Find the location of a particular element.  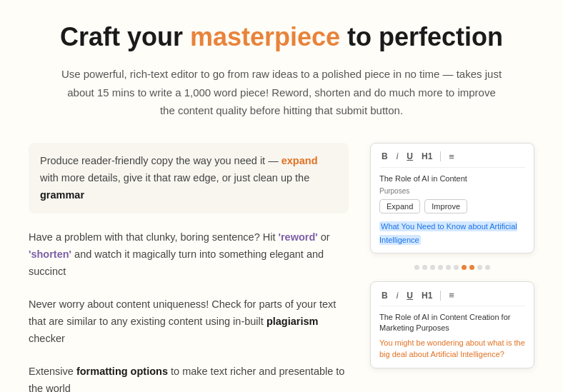

underline-btn-1: U is located at coordinates (410, 156).